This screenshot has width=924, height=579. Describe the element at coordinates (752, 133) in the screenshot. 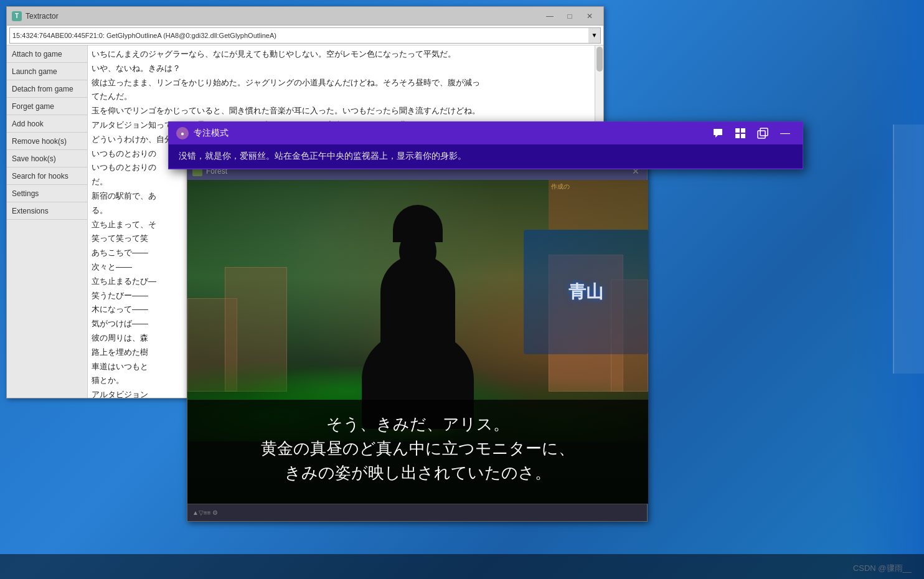

I see `focus-controls: —` at that location.